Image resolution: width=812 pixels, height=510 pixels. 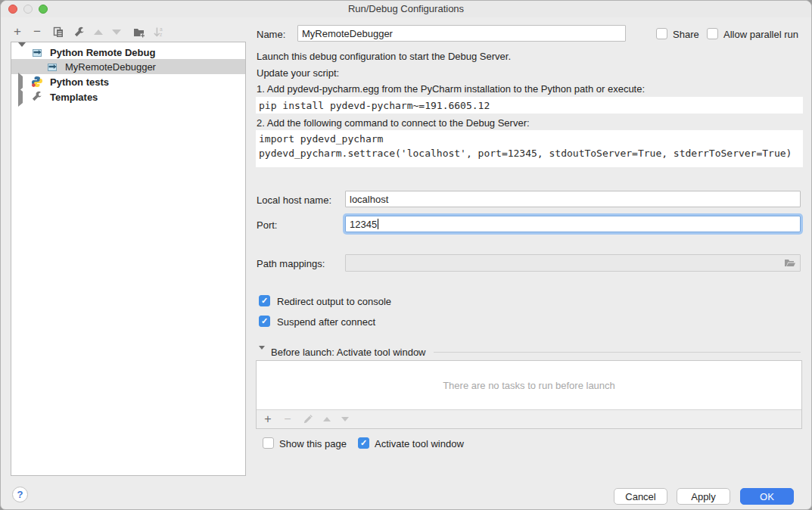 I want to click on chevron-down-icon, so click(x=22, y=53).